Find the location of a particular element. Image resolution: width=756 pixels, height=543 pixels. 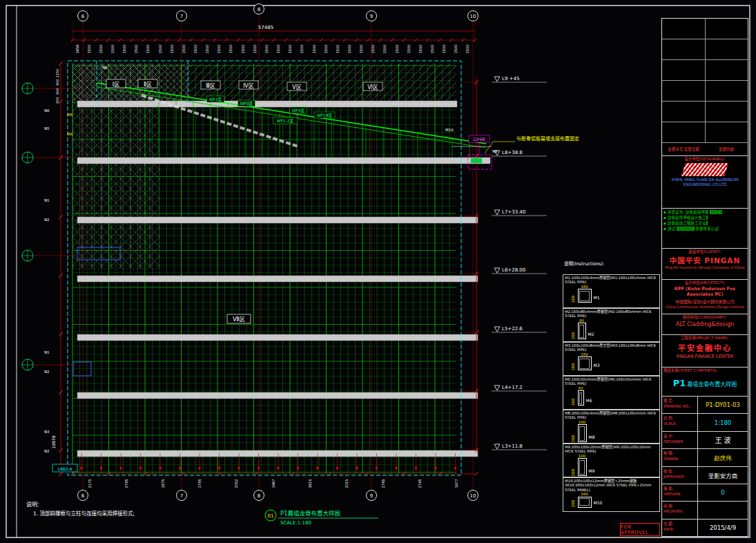

grid-bubble-label: 9 is located at coordinates (371, 17).